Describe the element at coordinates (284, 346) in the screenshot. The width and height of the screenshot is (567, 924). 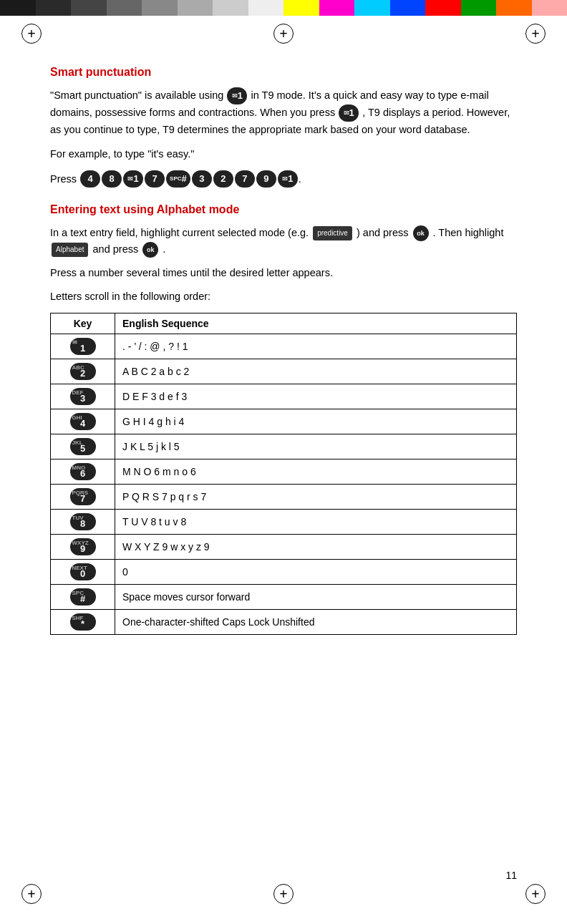
I see `table-row: ✉ 1 . - ’ / : @ , ? ! 1` at that location.